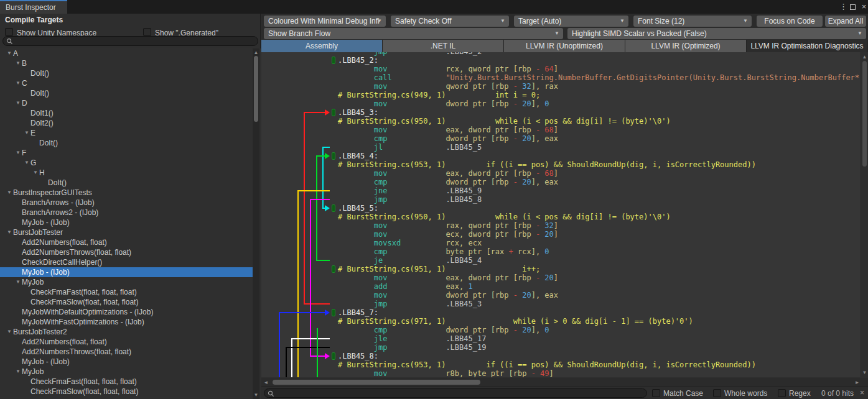  I want to click on code-scroll-down-icon: ▼, so click(865, 373).